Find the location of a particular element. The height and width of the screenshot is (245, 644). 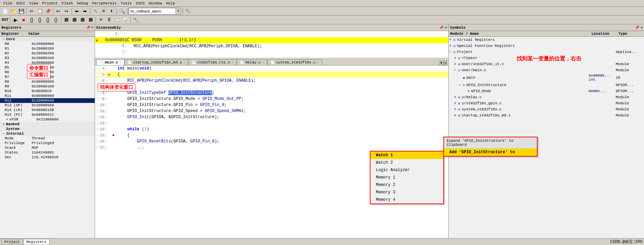

tab-registers: Registers is located at coordinates (36, 242).